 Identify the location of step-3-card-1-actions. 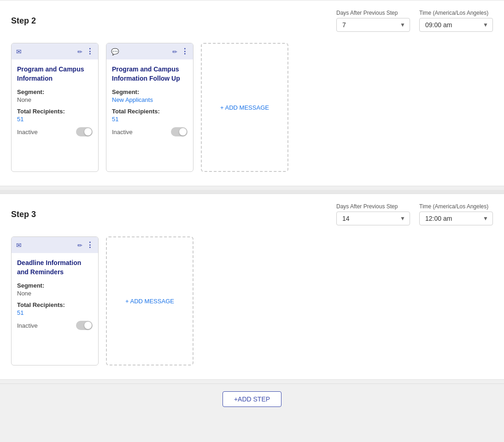
(86, 245).